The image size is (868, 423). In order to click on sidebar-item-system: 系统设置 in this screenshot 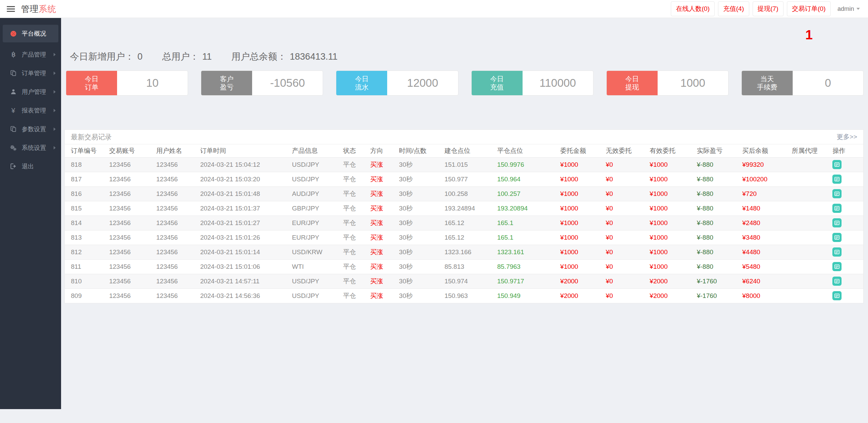, I will do `click(31, 148)`.